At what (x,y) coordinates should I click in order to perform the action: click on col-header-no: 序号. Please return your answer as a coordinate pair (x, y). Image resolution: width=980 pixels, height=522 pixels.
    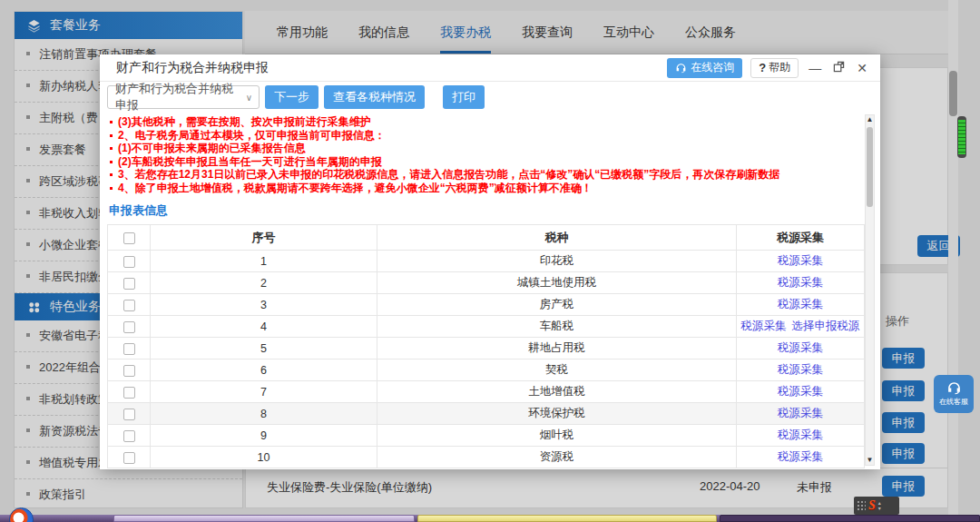
    Looking at the image, I should click on (264, 238).